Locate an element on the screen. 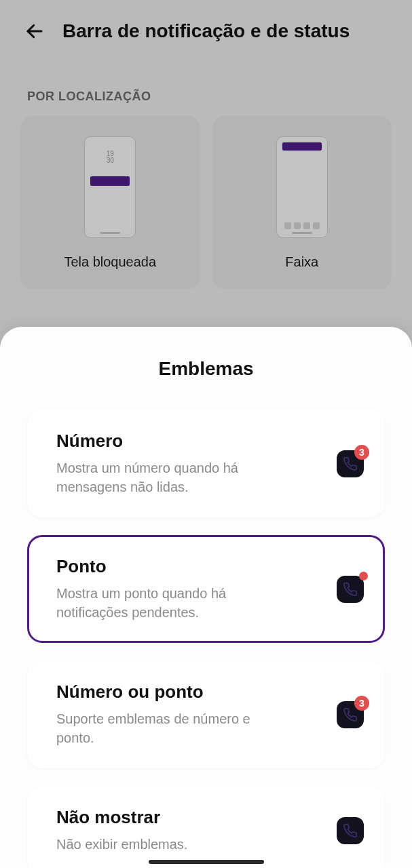 The height and width of the screenshot is (868, 412). choice-number: Número Mostra um número quando há mensag… is located at coordinates (206, 464).